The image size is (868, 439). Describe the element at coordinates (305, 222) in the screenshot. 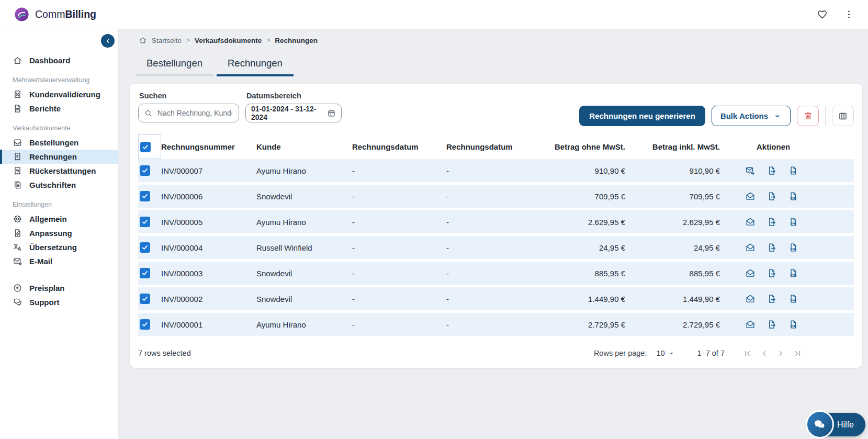

I see `customer-name: Ayumu Hirano` at that location.